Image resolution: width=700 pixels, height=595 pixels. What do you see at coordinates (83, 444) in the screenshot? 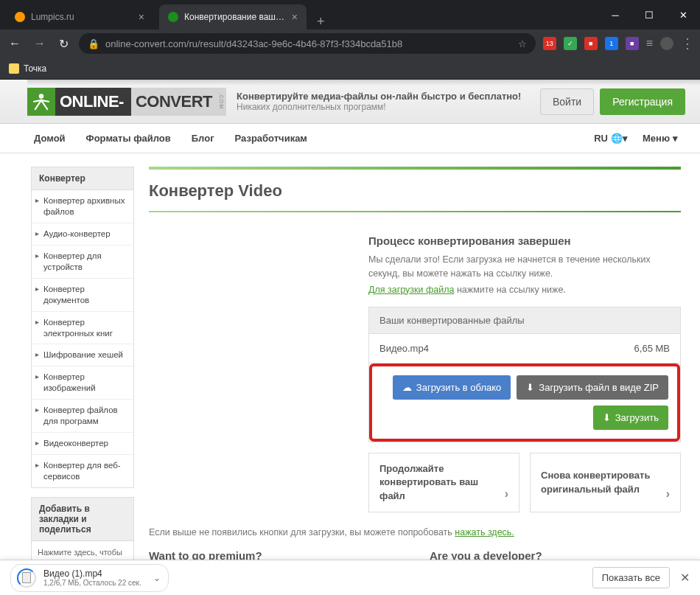
I see `sidebar-item: Видеоконвертер` at bounding box center [83, 444].